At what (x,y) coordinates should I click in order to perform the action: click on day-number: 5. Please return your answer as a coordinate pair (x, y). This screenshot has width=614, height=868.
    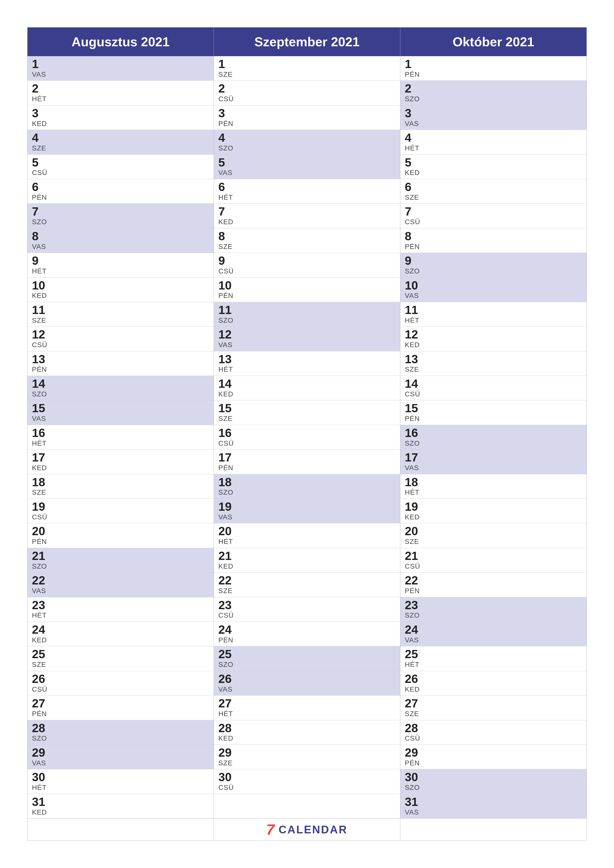
    Looking at the image, I should click on (120, 163).